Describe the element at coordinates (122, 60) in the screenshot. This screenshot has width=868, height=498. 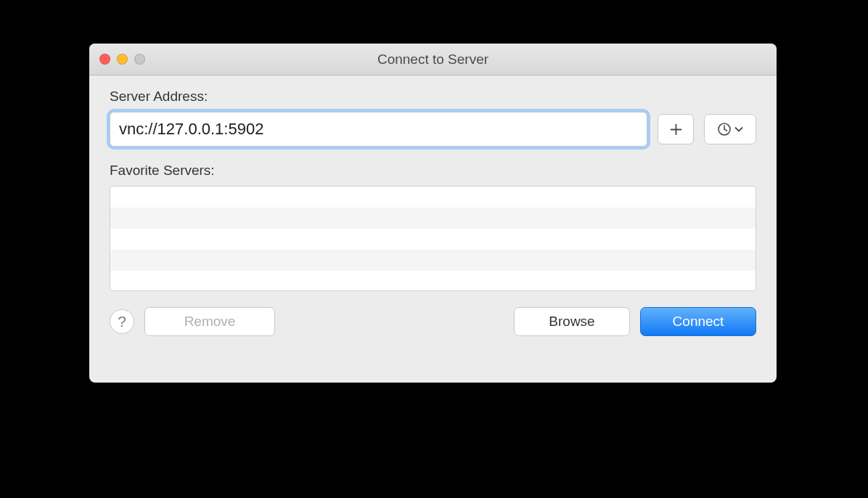
I see `minimize-window-button` at that location.